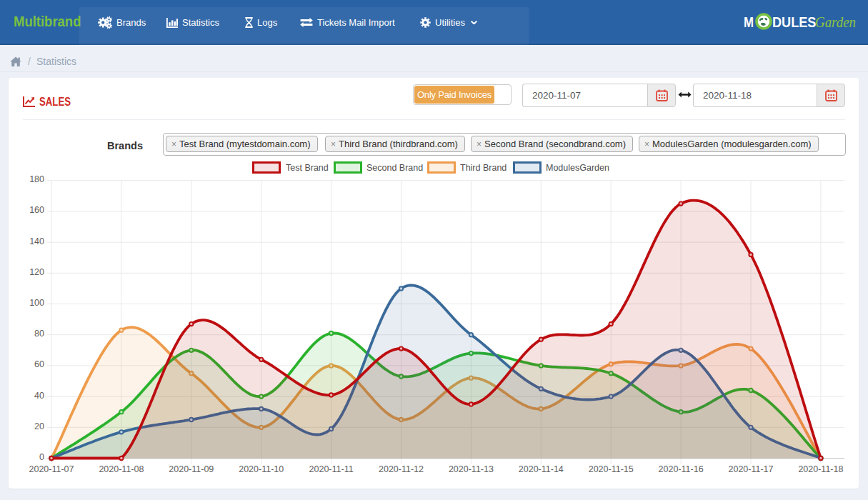 The image size is (868, 500). I want to click on svg-text: 2020-11-07, so click(51, 469).